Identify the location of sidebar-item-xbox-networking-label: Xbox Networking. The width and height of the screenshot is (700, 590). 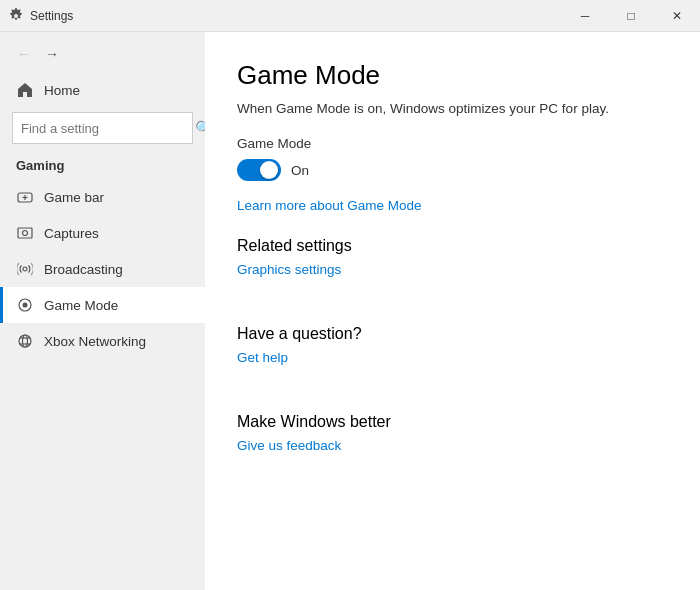
(95, 342).